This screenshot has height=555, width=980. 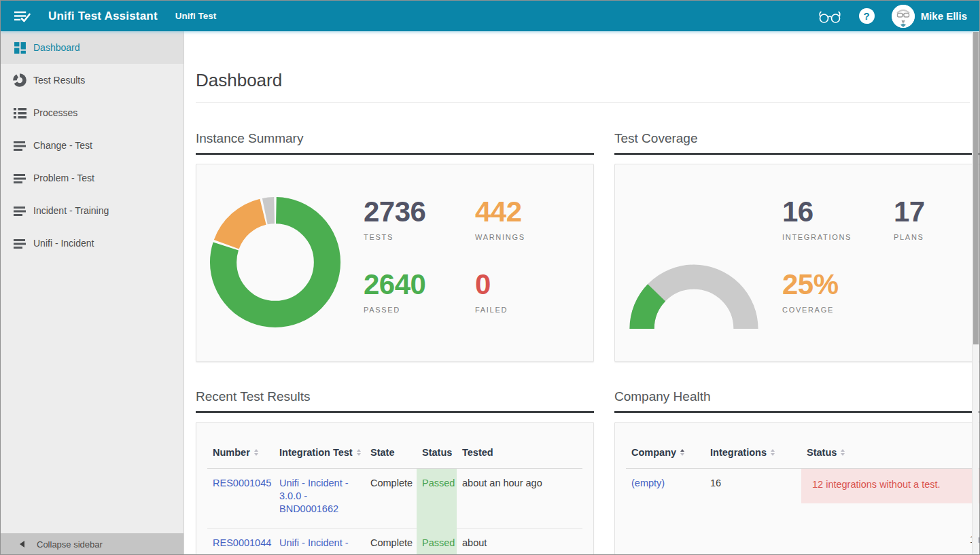 I want to click on record-number-link: RES0001044, so click(x=242, y=543).